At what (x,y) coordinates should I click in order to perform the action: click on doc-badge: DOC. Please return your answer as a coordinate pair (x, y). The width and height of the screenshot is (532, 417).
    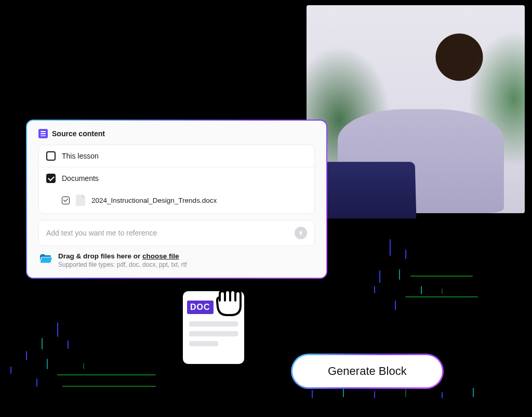
    Looking at the image, I should click on (201, 307).